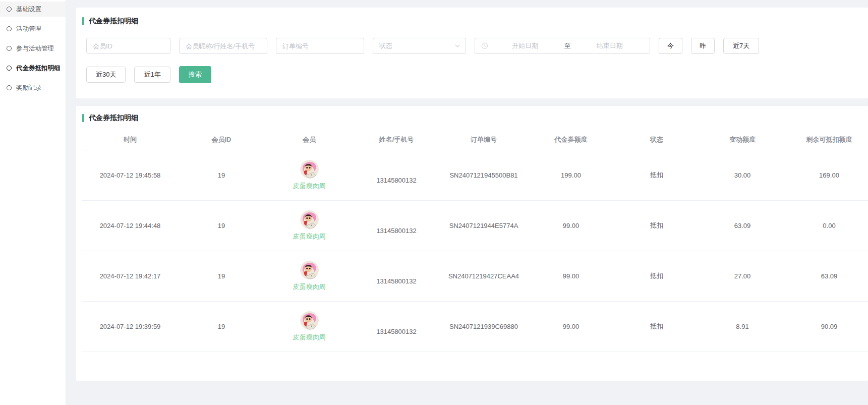 The height and width of the screenshot is (405, 868). What do you see at coordinates (130, 140) in the screenshot?
I see `col-time: 时间` at bounding box center [130, 140].